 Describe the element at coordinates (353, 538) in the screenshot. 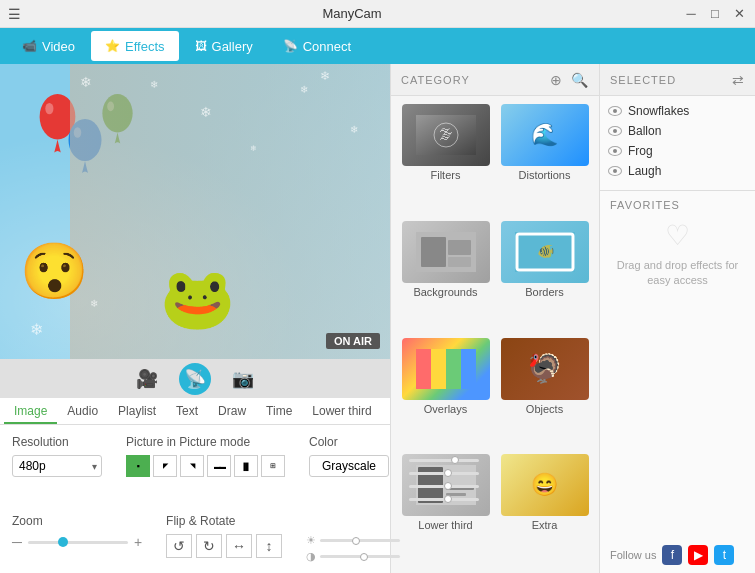

I see `brightness-group: ☀ ◑` at that location.